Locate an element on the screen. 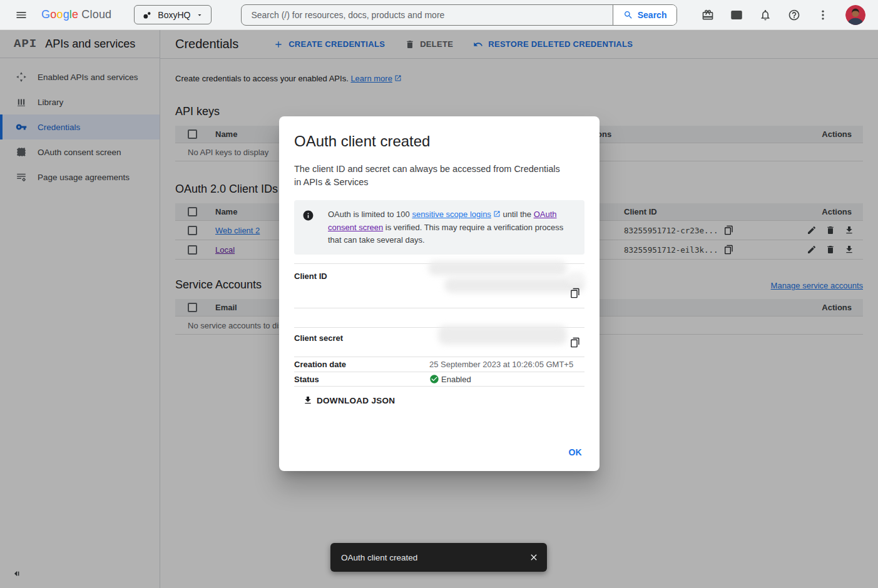 The height and width of the screenshot is (588, 878). status-text: Enabled is located at coordinates (456, 379).